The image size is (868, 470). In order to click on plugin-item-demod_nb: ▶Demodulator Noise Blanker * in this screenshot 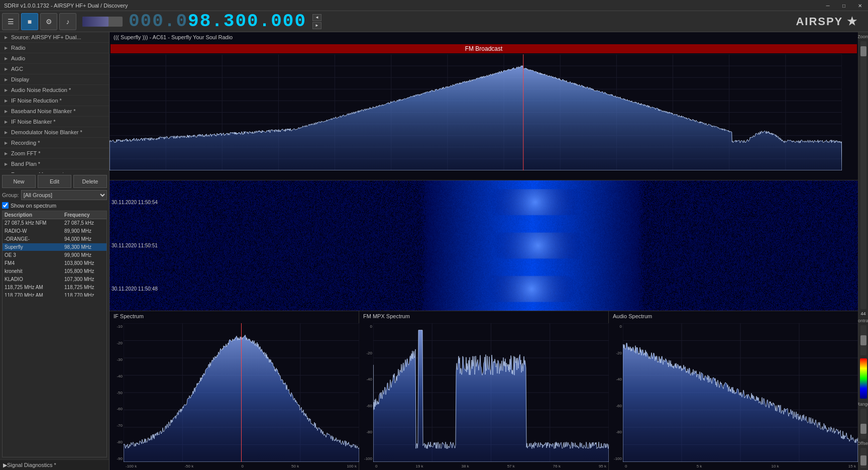, I will do `click(54, 133)`.